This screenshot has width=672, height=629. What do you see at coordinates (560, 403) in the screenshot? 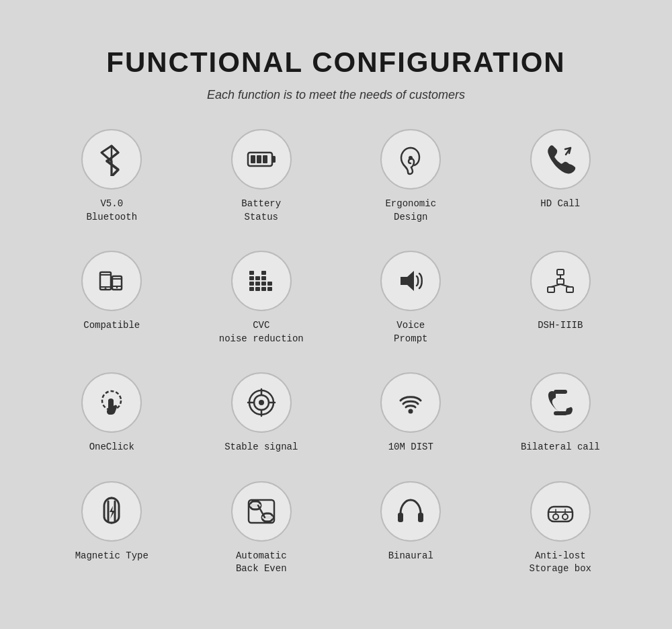
I see `bilateral-icon-circle` at bounding box center [560, 403].